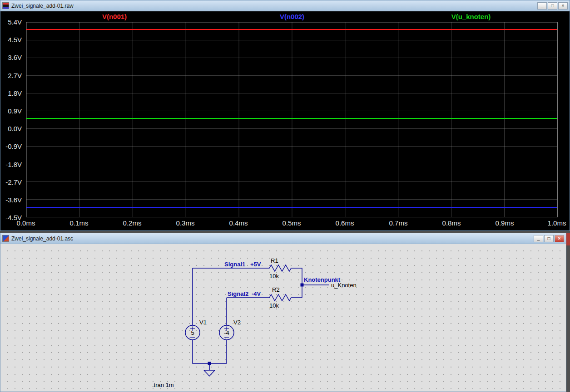  Describe the element at coordinates (292, 16) in the screenshot. I see `trace-label-vn002: V(n002)` at that location.